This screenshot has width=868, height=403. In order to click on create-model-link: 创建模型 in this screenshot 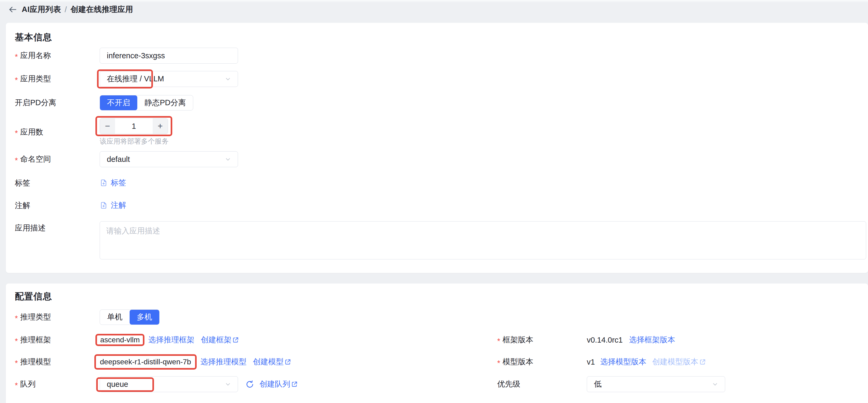, I will do `click(272, 362)`.